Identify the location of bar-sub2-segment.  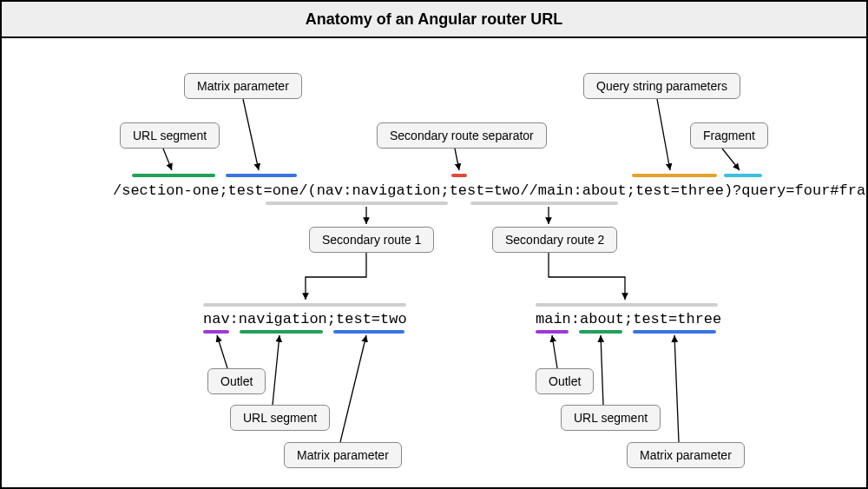
(601, 332).